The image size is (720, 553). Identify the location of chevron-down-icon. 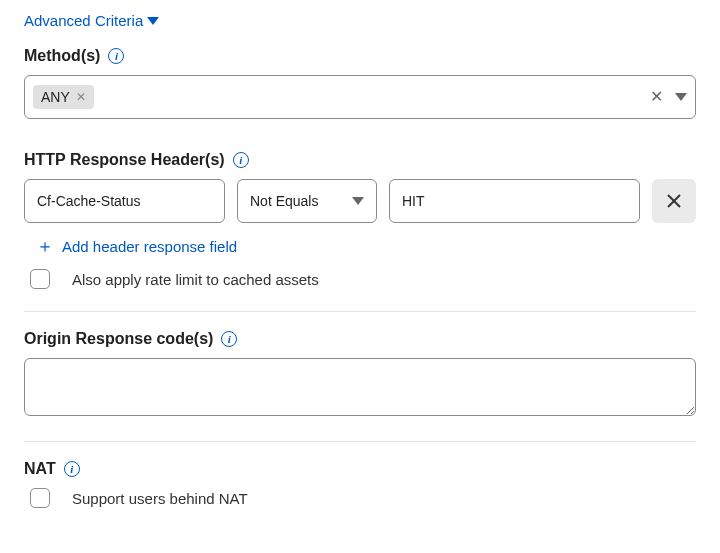
(358, 201).